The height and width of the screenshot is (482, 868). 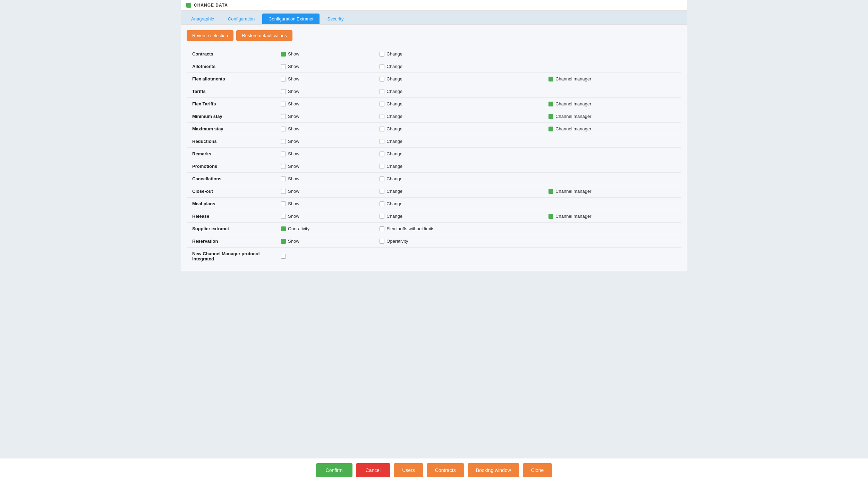 What do you see at coordinates (460, 191) in the screenshot?
I see `checkbox-11-1: Change` at bounding box center [460, 191].